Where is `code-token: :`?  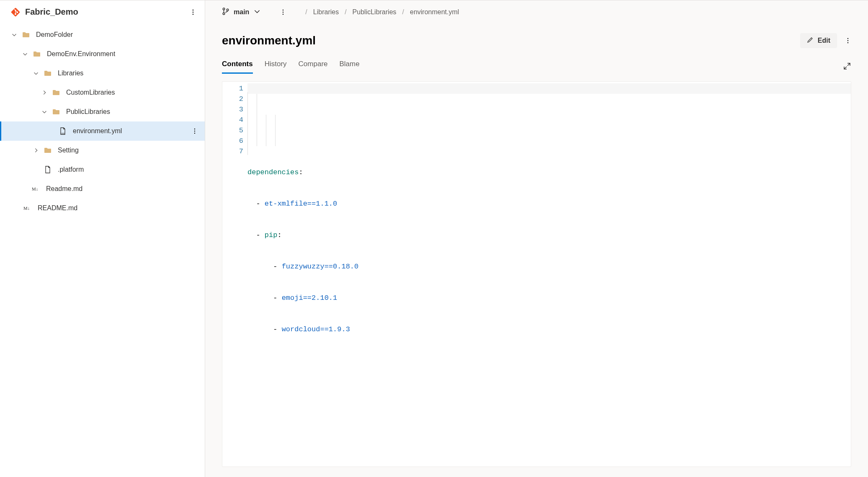
code-token: : is located at coordinates (301, 173).